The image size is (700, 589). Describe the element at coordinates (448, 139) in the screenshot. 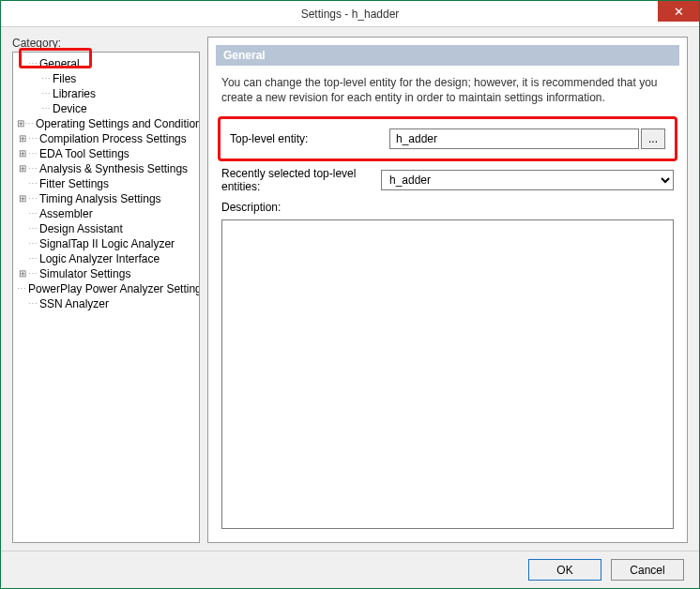

I see `top-level-entity-highlight: Top-level entity: ...` at that location.